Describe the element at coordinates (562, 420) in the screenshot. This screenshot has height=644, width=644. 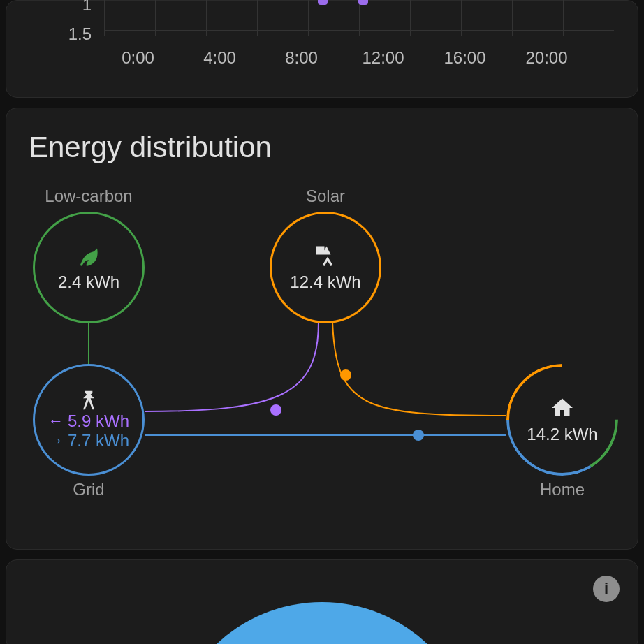
I see `home-node: 14.2 kWh` at that location.